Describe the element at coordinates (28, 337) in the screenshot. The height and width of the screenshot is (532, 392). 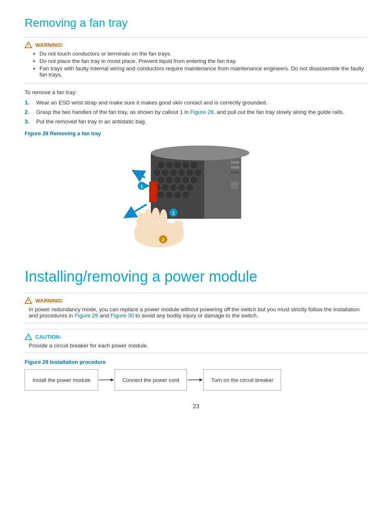
I see `caution-icon: !` at that location.